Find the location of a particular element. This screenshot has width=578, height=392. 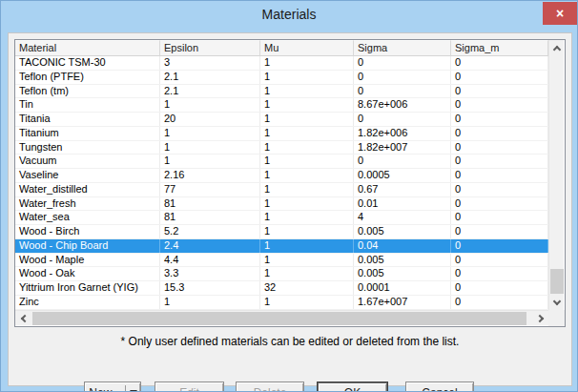

table-row: Tungsten111.82e+0070 is located at coordinates (282, 149).